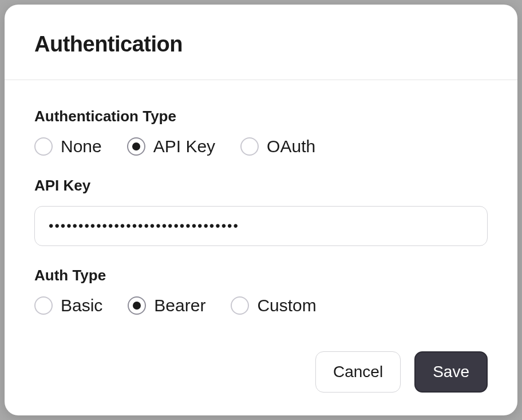  Describe the element at coordinates (261, 117) in the screenshot. I see `authentication-type-label: Authentication Type` at that location.